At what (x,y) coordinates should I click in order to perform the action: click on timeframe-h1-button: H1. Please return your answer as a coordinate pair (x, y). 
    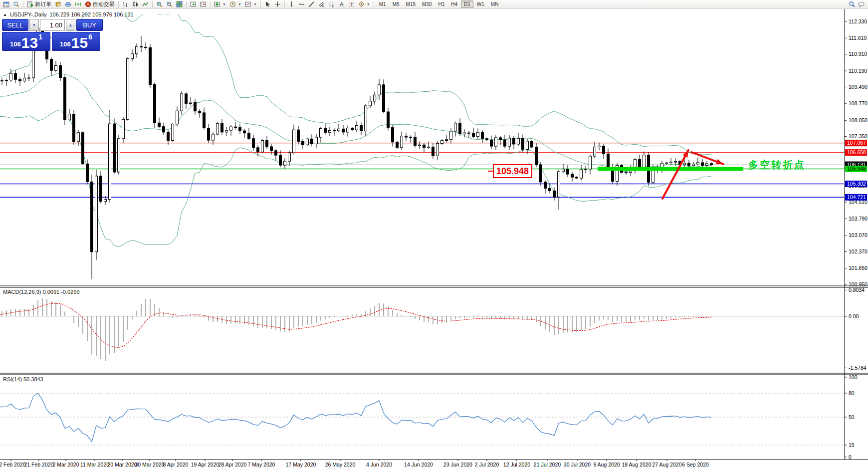
    Looking at the image, I should click on (441, 4).